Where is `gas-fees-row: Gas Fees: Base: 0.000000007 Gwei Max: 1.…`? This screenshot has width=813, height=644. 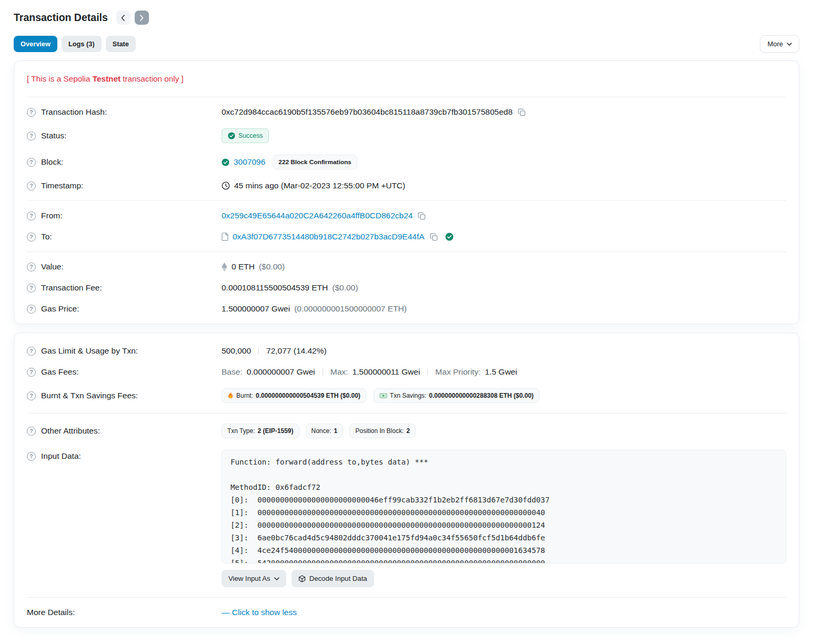
gas-fees-row: Gas Fees: Base: 0.000000007 Gwei Max: 1.… is located at coordinates (406, 372).